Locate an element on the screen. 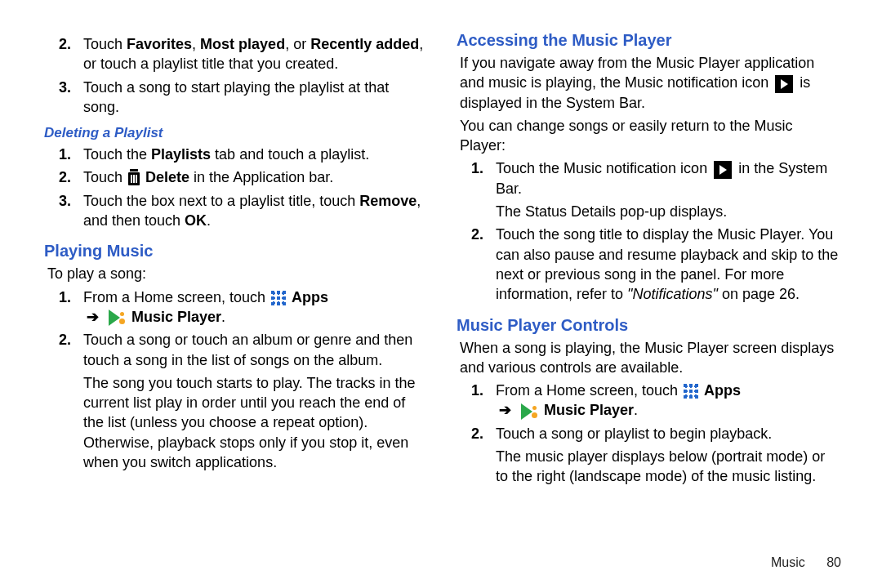 The height and width of the screenshot is (588, 882). list-item: 1. Touch the Music notification icon in … is located at coordinates (657, 178).